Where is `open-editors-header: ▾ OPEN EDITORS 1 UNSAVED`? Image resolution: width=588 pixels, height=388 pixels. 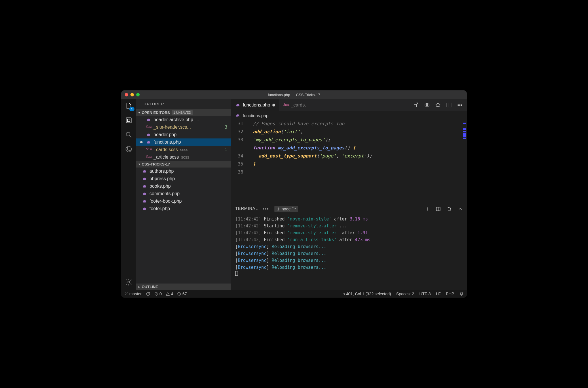
open-editors-header: ▾ OPEN EDITORS 1 UNSAVED is located at coordinates (184, 113).